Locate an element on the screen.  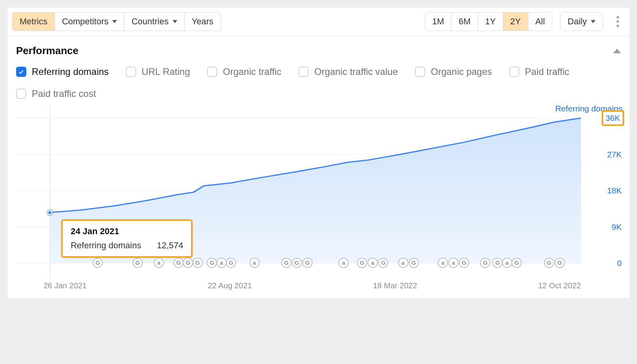
range-tab-all: All is located at coordinates (540, 22).